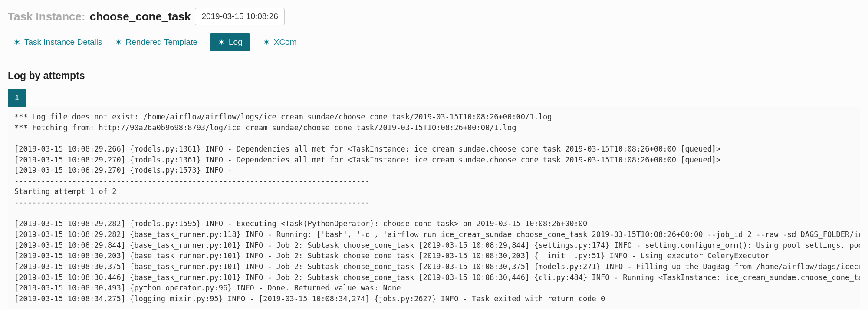  I want to click on header-label: Task Instance:, so click(47, 16).